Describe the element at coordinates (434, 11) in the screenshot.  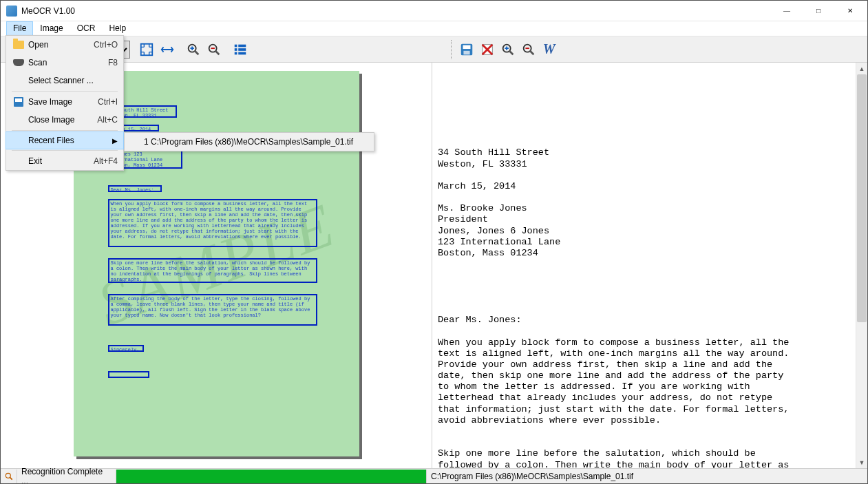
I see `titlebar: MeOCR V1.00 — □ ✕` at that location.